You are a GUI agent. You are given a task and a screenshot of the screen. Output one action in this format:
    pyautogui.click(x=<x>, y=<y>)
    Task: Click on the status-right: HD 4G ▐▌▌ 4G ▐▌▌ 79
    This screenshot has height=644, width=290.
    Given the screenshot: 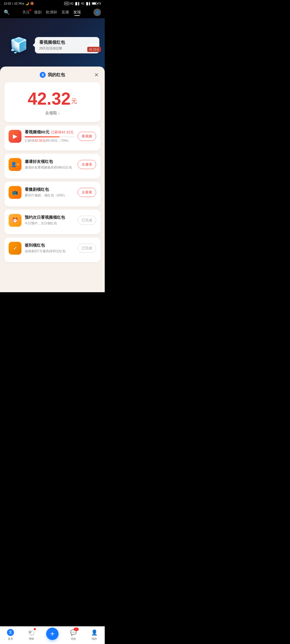 What is the action you would take?
    pyautogui.click(x=83, y=3)
    